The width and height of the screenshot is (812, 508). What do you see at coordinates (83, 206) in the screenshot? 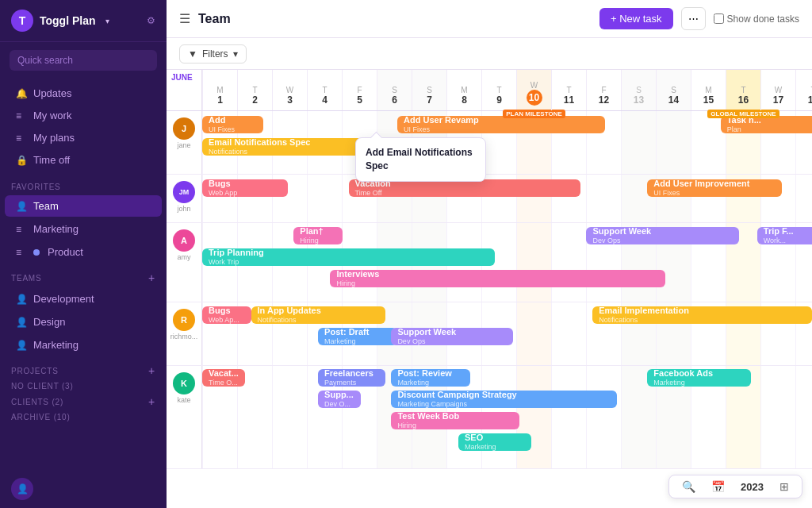
I see `sidebar-item-team: 👤 Team` at bounding box center [83, 206].